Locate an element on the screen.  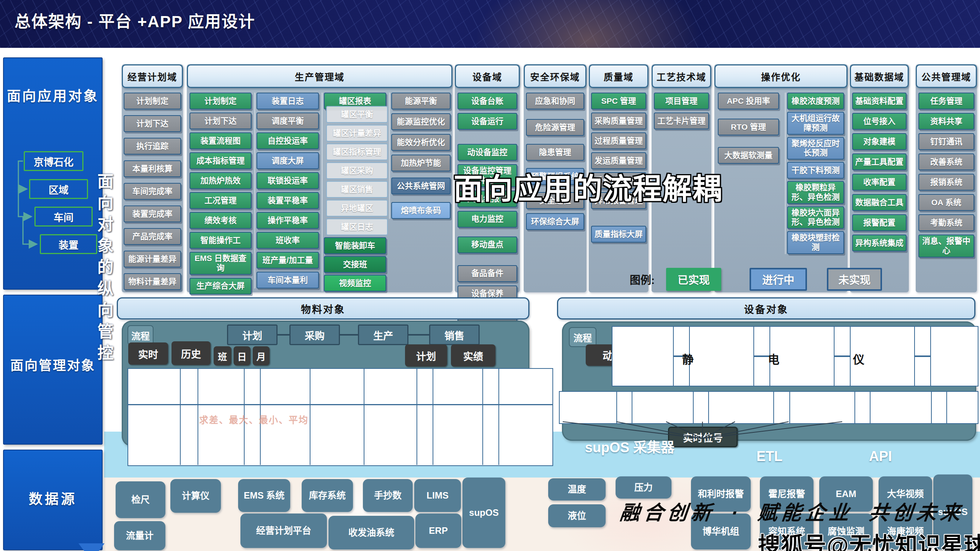
domain-header: 工艺技术域 is located at coordinates (681, 76).